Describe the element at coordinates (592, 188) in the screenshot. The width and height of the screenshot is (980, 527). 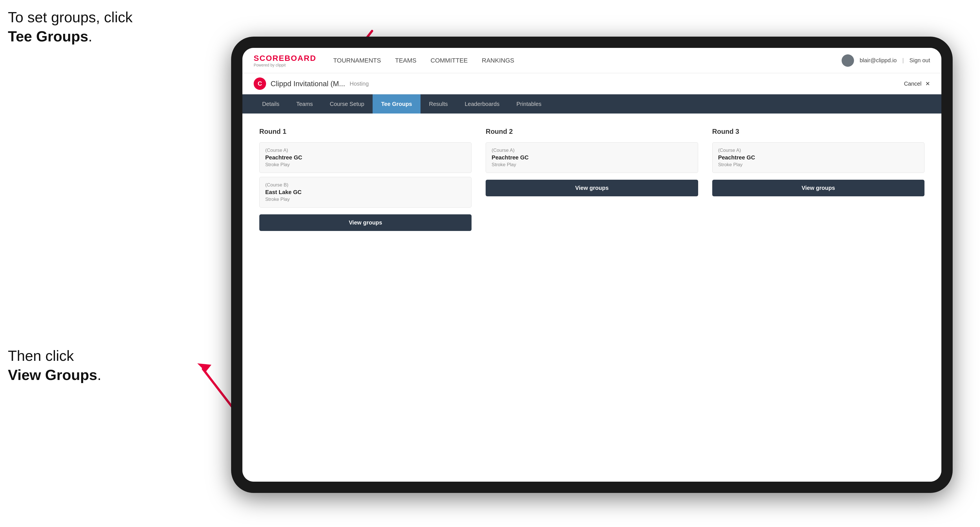
I see `round-2-view-groups-button: View groups` at that location.